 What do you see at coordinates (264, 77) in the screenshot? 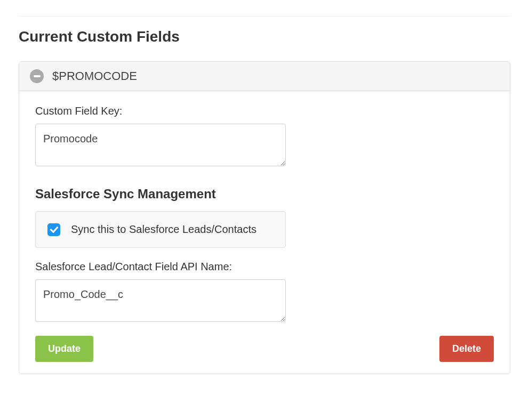
I see `card-header: $PROMOCODE` at bounding box center [264, 77].